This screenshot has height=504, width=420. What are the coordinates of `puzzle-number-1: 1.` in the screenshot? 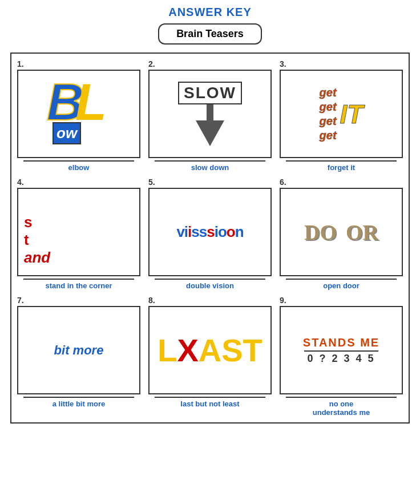 It's located at (21, 64).